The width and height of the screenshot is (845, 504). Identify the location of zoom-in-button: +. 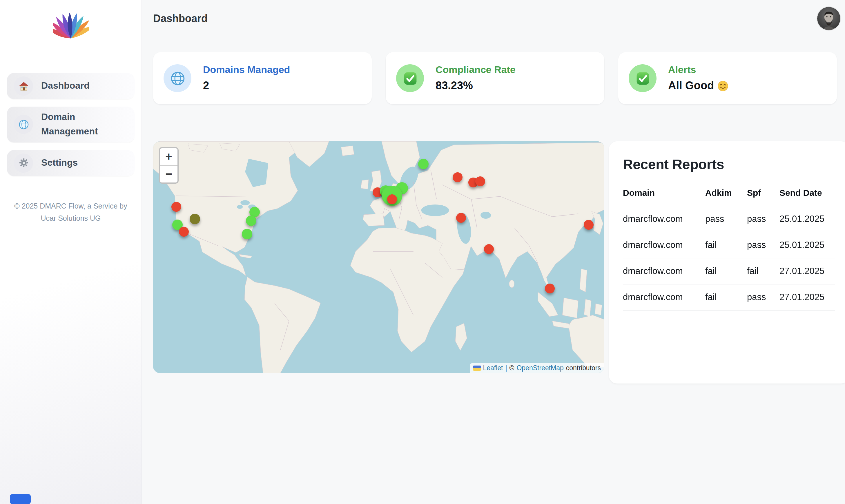
(169, 157).